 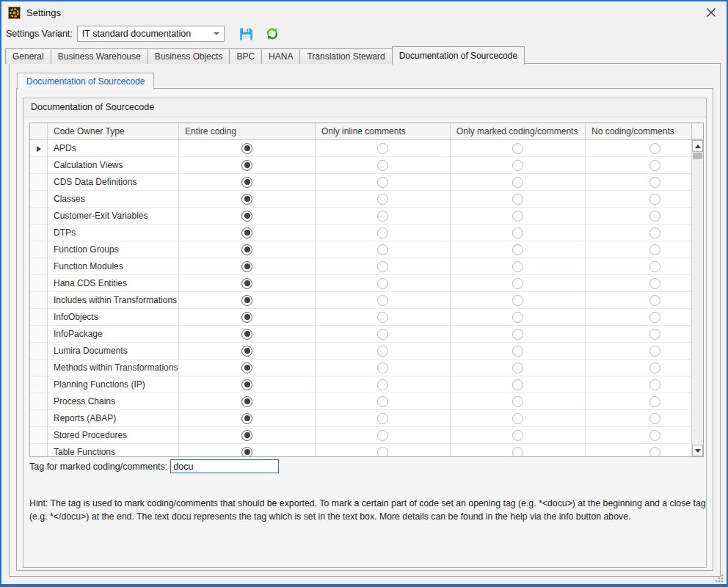 What do you see at coordinates (719, 578) in the screenshot?
I see `resize-grip` at bounding box center [719, 578].